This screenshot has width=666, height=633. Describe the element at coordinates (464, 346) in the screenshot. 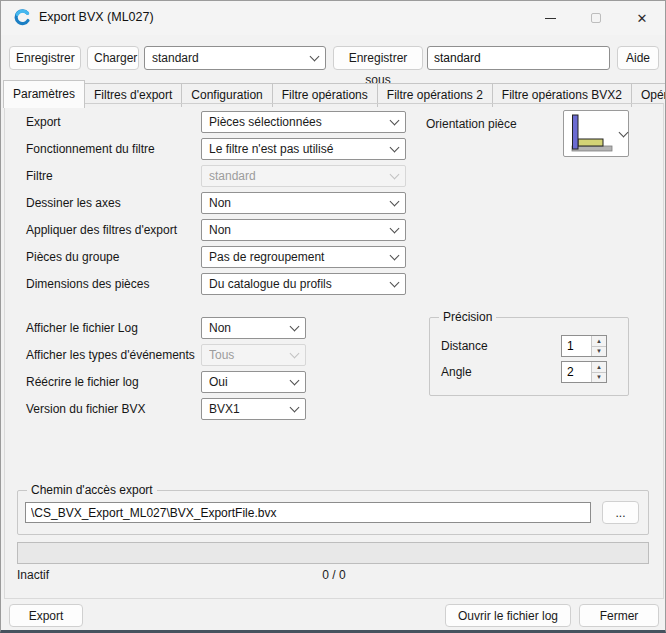

I see `distance-label: Distance` at that location.